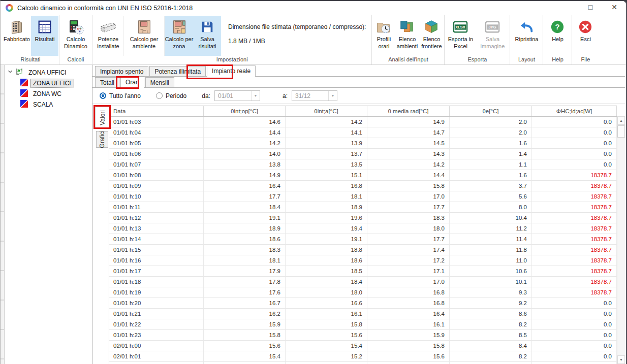  What do you see at coordinates (160, 95) in the screenshot?
I see `radio-periodo` at bounding box center [160, 95].